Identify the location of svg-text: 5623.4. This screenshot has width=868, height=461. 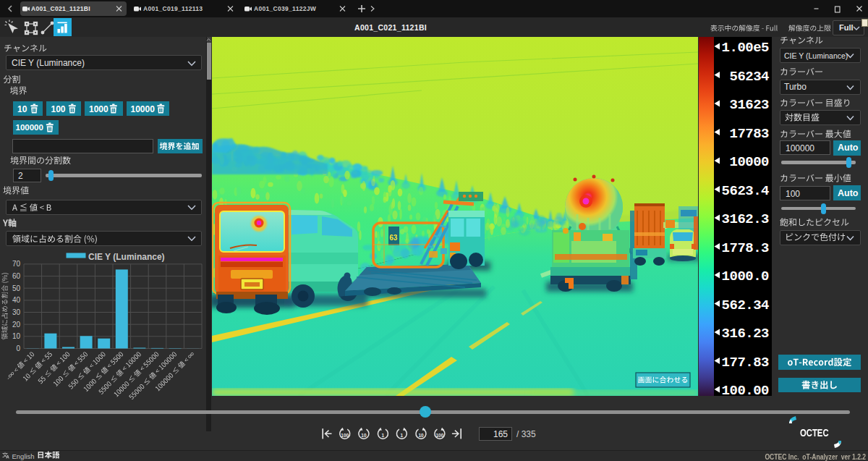
(746, 191).